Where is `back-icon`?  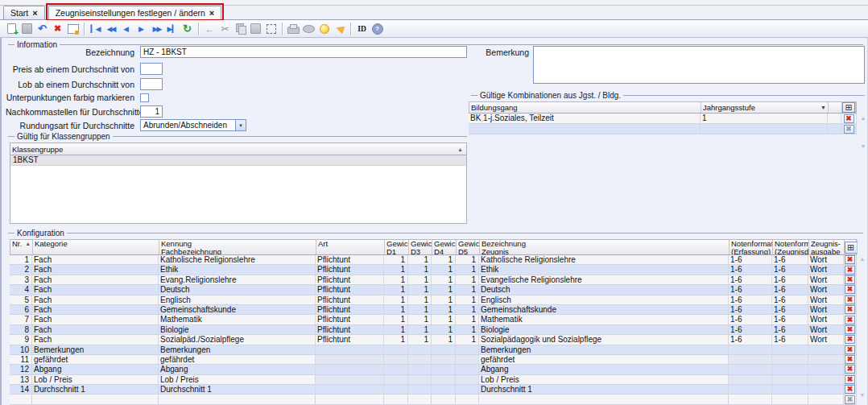
back-icon is located at coordinates (209, 29).